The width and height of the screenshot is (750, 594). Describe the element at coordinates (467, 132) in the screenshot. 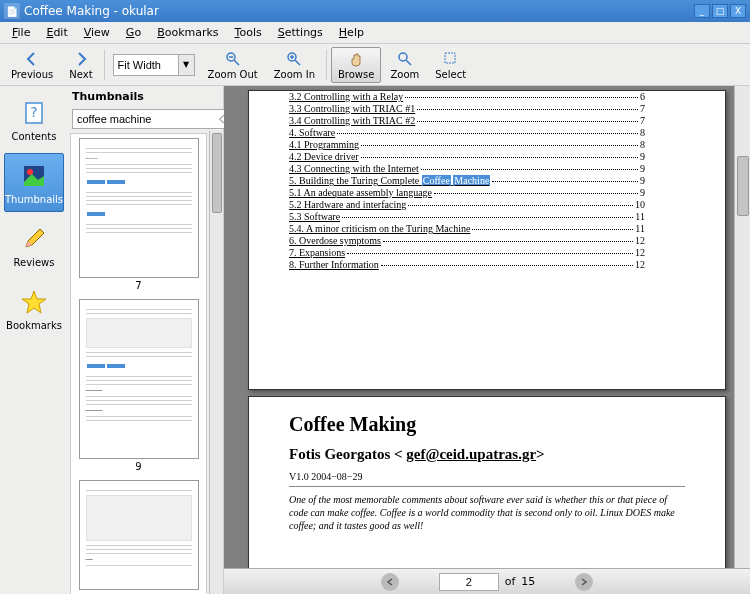

I see `toc-row: 4. Software8` at that location.